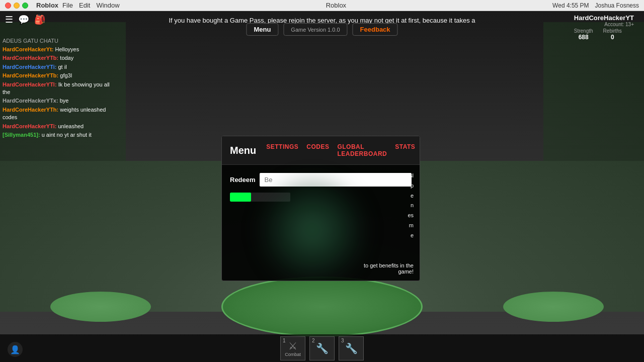  What do you see at coordinates (30, 101) in the screenshot?
I see `chat-username: HardCoreHackerYTx:` at bounding box center [30, 101].